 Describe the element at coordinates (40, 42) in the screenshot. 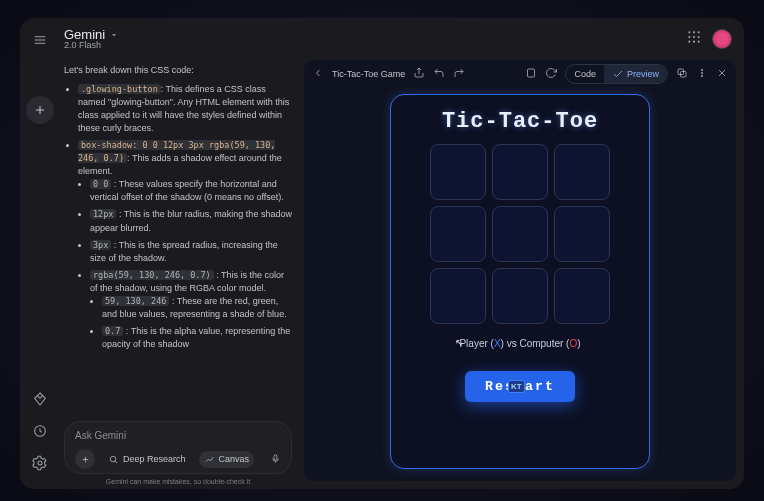

I see `menu-icon` at that location.